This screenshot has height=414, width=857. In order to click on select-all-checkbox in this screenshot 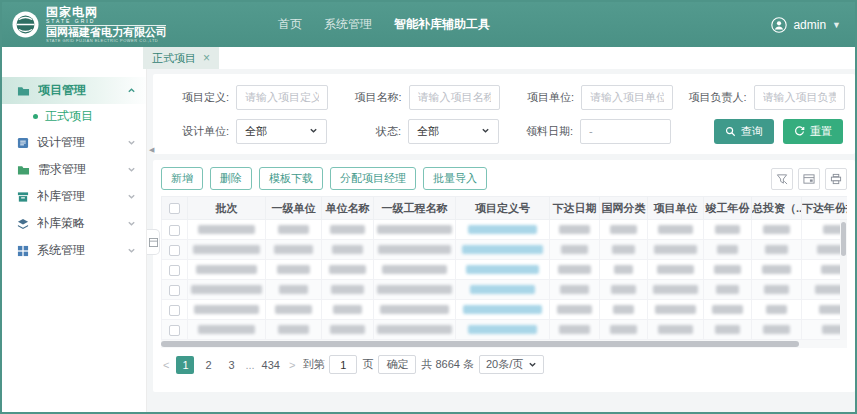, I will do `click(174, 208)`.